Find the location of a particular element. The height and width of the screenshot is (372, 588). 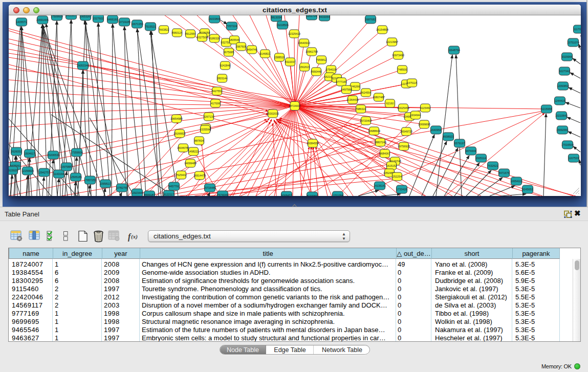

svg-text: 887834 is located at coordinates (199, 141).